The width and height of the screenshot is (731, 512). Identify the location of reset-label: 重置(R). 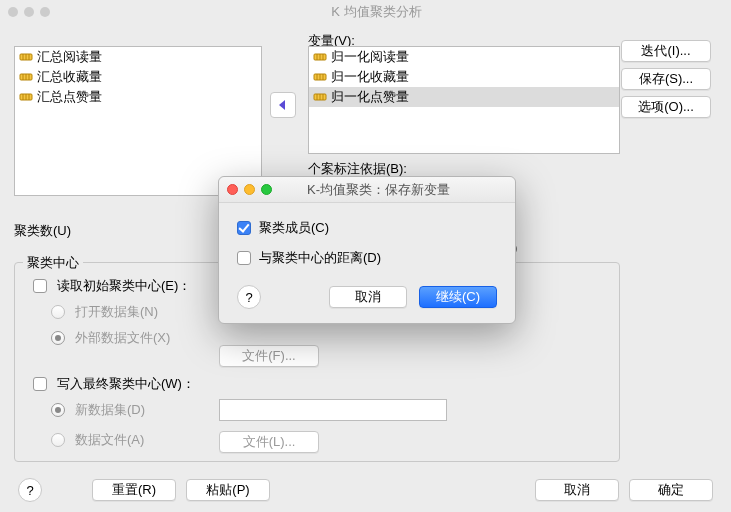
(134, 490).